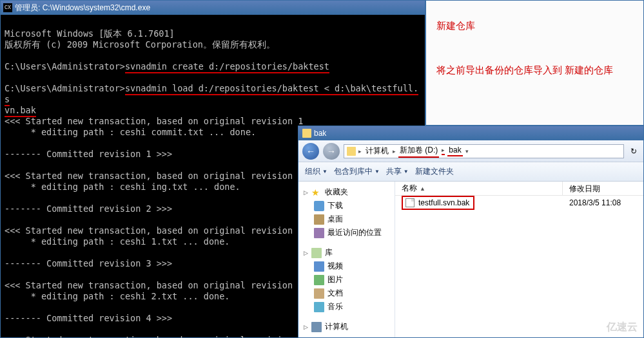 Image resolution: width=644 pixels, height=338 pixels. What do you see at coordinates (213, 45) in the screenshot?
I see `cmd-banner2: 版权所有 (c) 2009 Microsoft Corporation。保留所有…` at bounding box center [213, 45].